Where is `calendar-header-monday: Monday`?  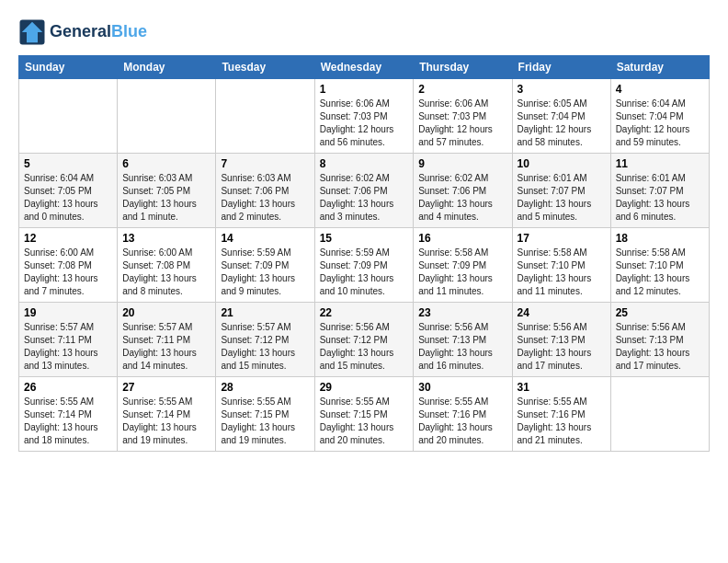 calendar-header-monday: Monday is located at coordinates (167, 68).